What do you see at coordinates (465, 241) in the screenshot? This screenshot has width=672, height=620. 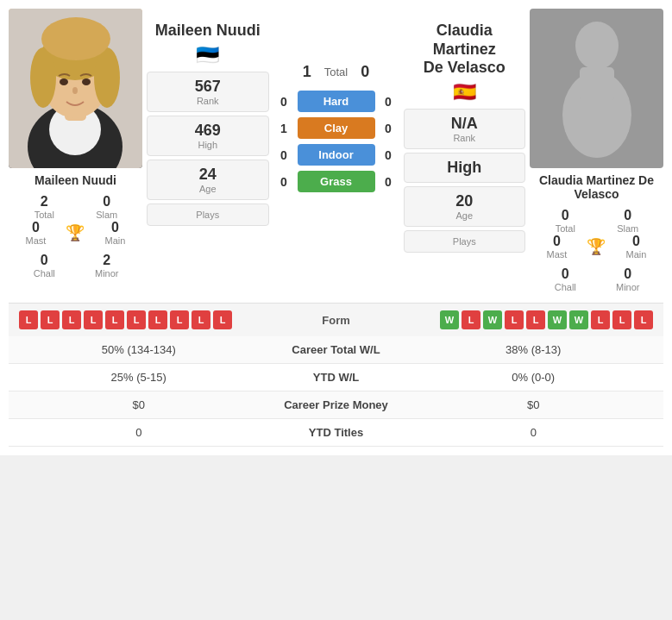 I see `player2-plays-box: Plays` at bounding box center [465, 241].